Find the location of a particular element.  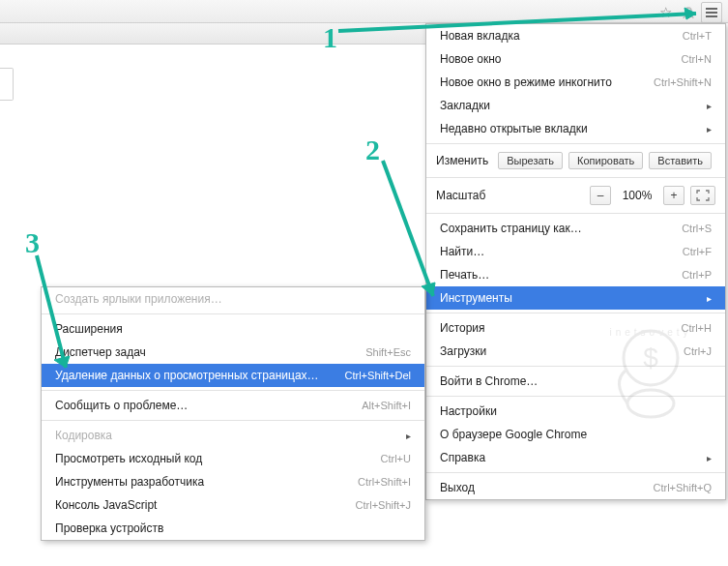

menu-label: Создать ярлыки приложения… is located at coordinates (233, 299).